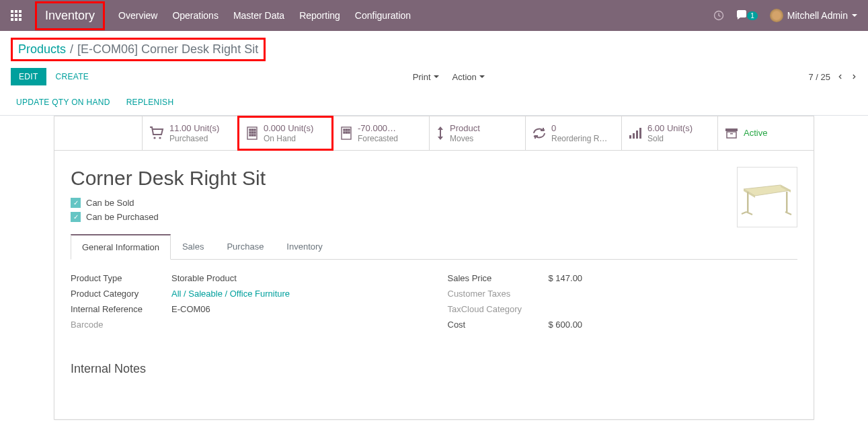  What do you see at coordinates (469, 77) in the screenshot?
I see `action-dropdown: Action` at bounding box center [469, 77].